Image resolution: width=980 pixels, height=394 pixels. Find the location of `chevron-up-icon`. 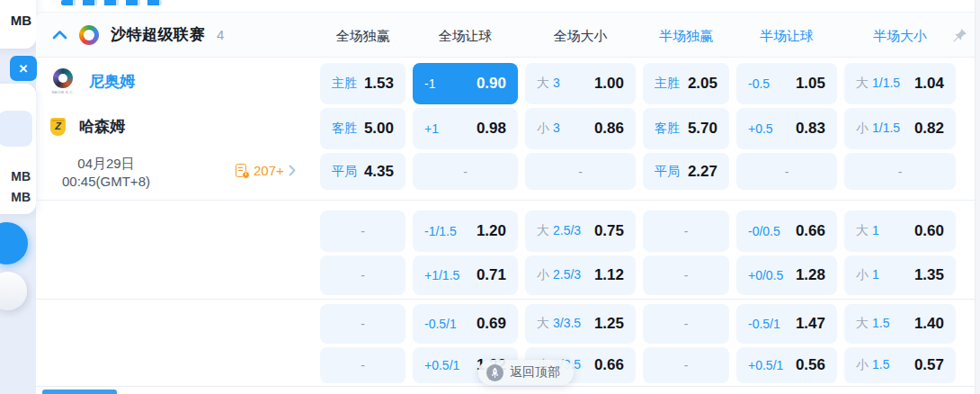

chevron-up-icon is located at coordinates (59, 34).